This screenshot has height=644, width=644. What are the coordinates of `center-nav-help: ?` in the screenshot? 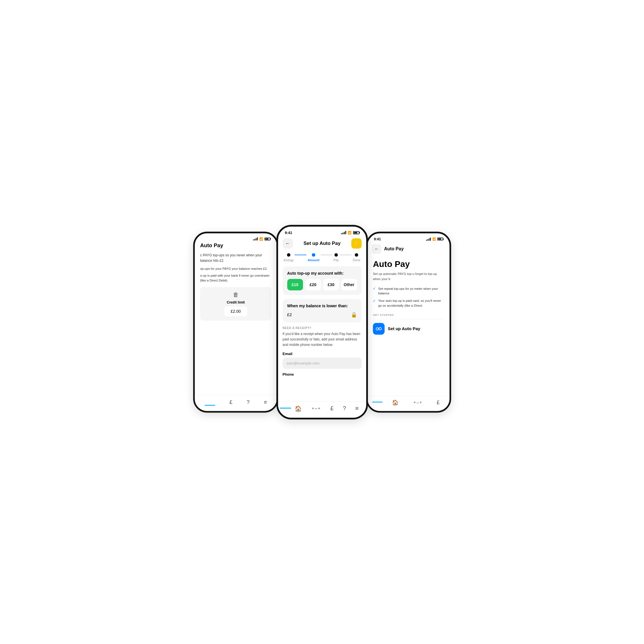 It's located at (344, 408).